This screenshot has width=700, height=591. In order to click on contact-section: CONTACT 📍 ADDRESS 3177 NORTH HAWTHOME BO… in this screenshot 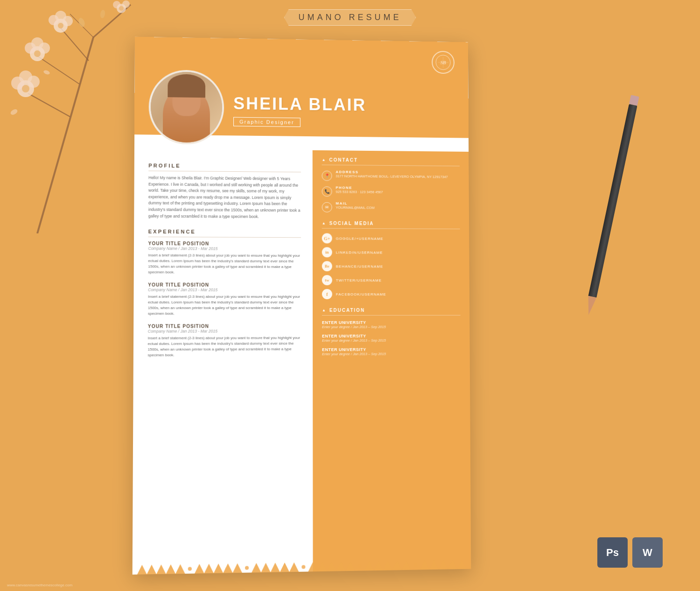, I will do `click(391, 185)`.